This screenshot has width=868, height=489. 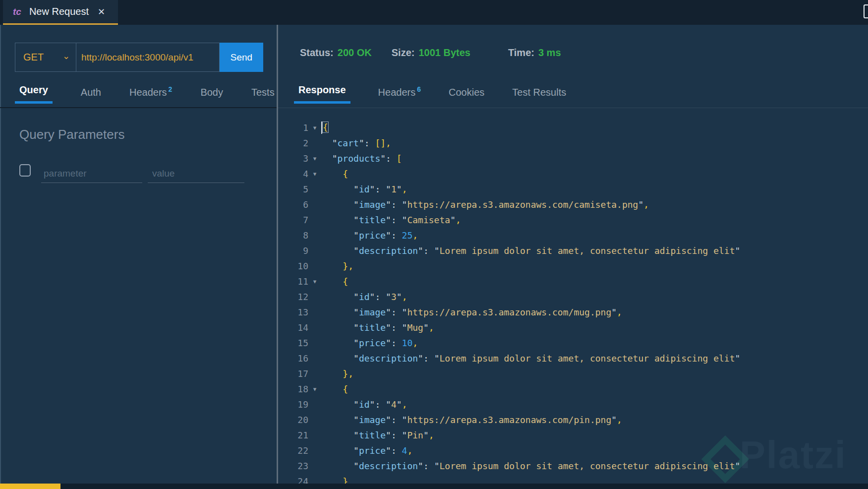 What do you see at coordinates (337, 266) in the screenshot?
I see `code-text: },` at bounding box center [337, 266].